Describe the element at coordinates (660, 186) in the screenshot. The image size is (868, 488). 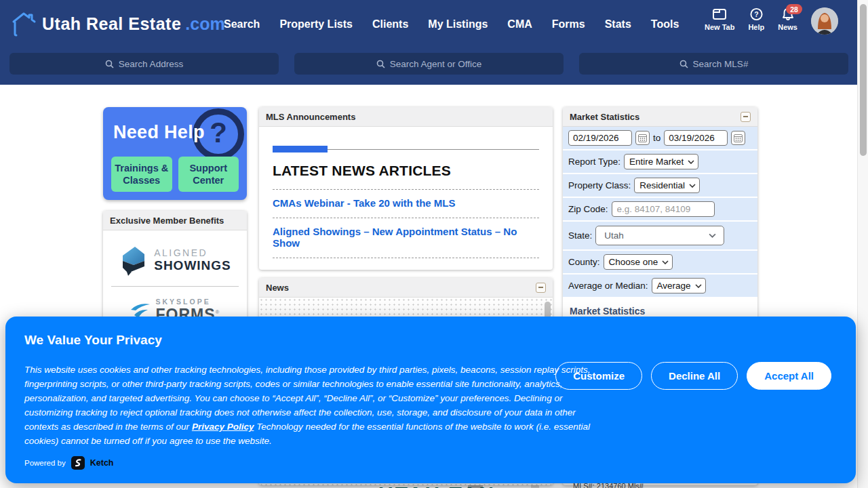
I see `property-class-row: Property Class: Residential` at that location.